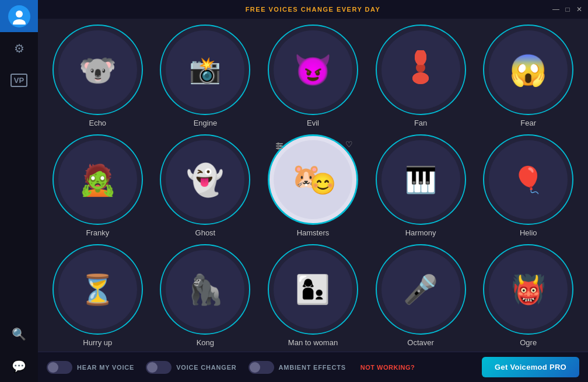  What do you see at coordinates (313, 290) in the screenshot?
I see `voice-icon-man-to-woman: 👩‍👦` at bounding box center [313, 290].